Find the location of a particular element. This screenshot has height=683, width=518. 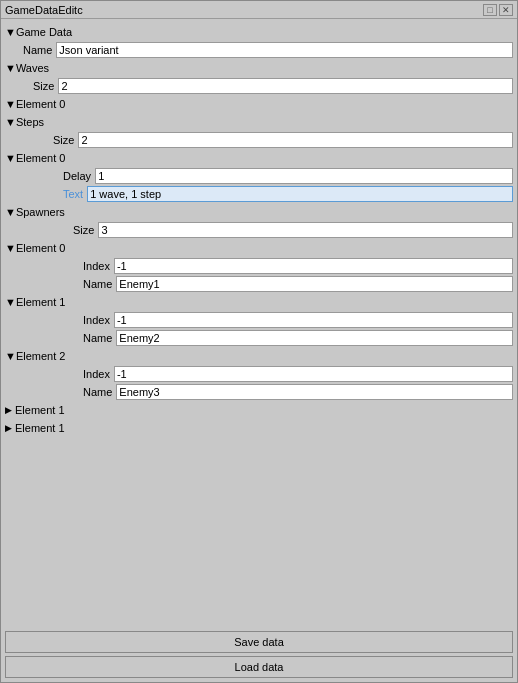

spawner2-name-row: Name is located at coordinates (259, 392).